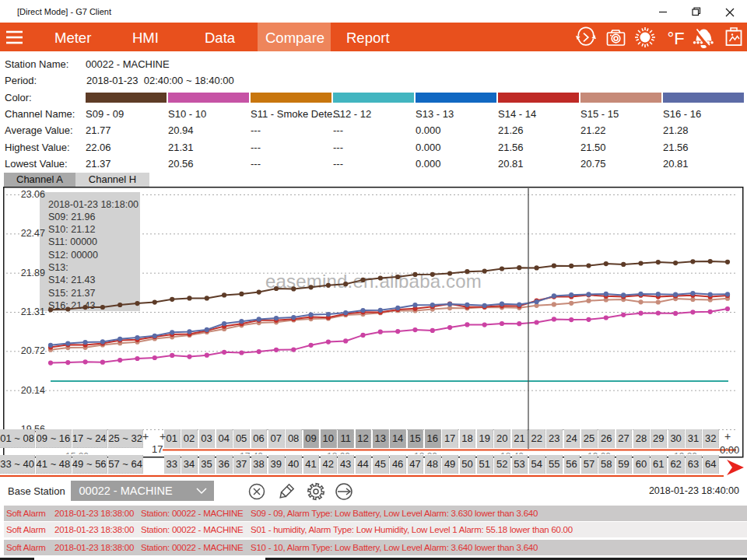  Describe the element at coordinates (72, 229) in the screenshot. I see `svg-text: S10: 21.12` at that location.